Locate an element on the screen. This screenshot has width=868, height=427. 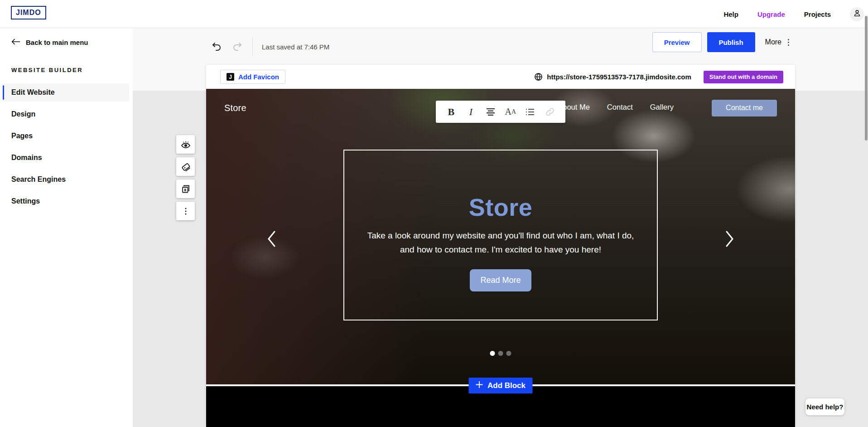
selected-block-outline: Store Take a look around my website and … is located at coordinates (501, 235).